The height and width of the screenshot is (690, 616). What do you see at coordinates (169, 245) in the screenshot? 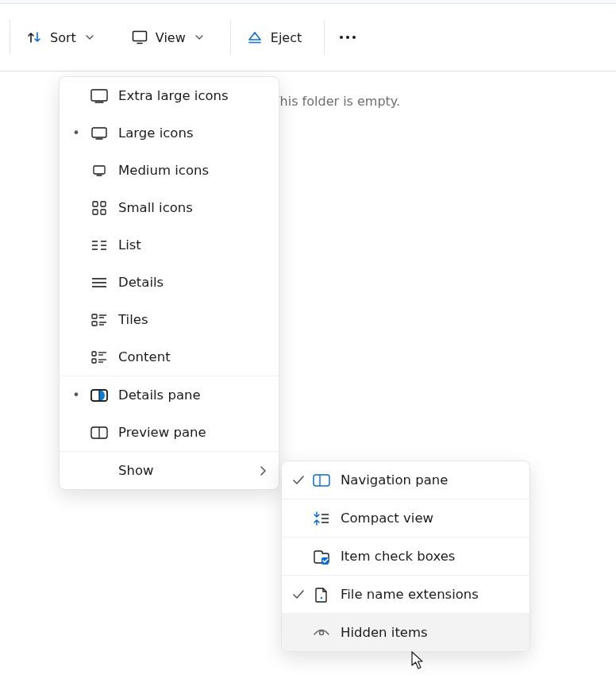
I see `menu-list: List` at bounding box center [169, 245].